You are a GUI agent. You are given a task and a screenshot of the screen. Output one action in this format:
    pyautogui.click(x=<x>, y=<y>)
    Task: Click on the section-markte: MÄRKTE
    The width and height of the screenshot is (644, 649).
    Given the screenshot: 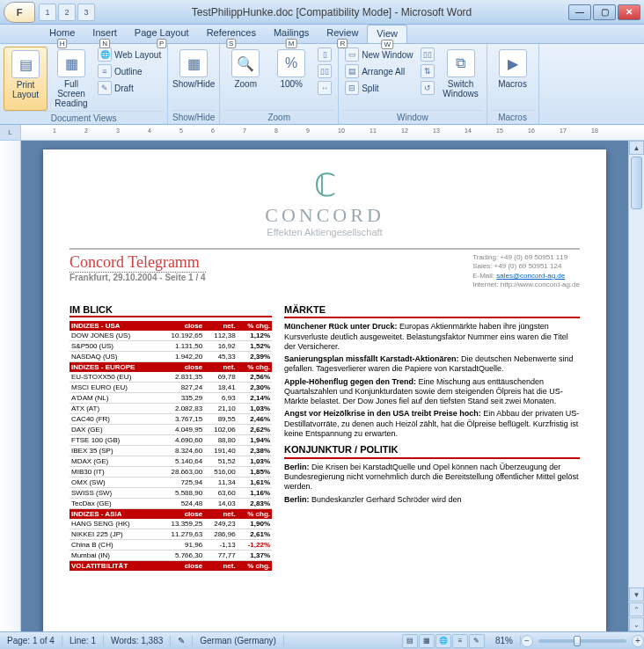 What is the action you would take?
    pyautogui.click(x=432, y=311)
    